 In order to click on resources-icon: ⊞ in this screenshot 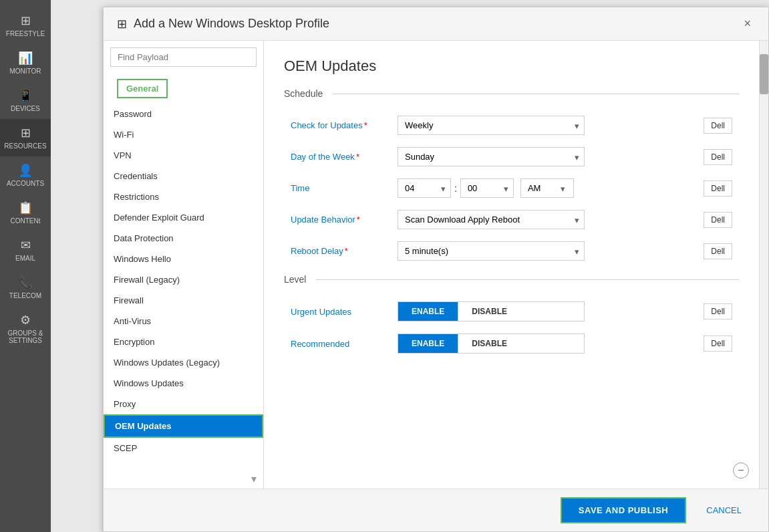, I will do `click(25, 133)`.